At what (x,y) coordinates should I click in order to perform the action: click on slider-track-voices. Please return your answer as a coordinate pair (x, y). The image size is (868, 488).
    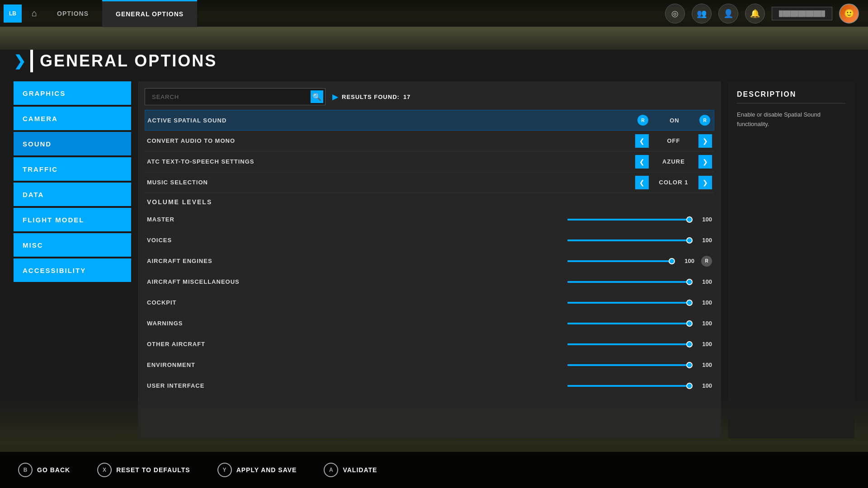
    Looking at the image, I should click on (629, 240).